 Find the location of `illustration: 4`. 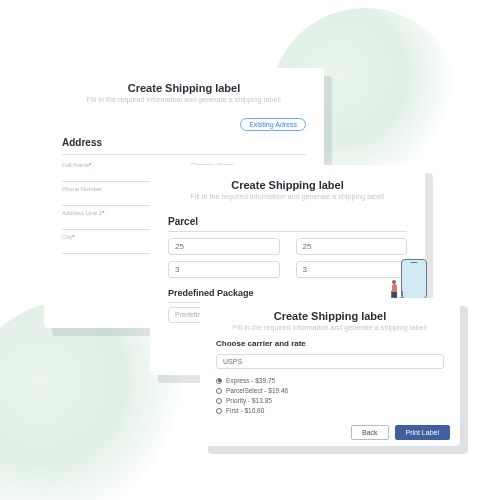

illustration: 4 is located at coordinates (396, 265).